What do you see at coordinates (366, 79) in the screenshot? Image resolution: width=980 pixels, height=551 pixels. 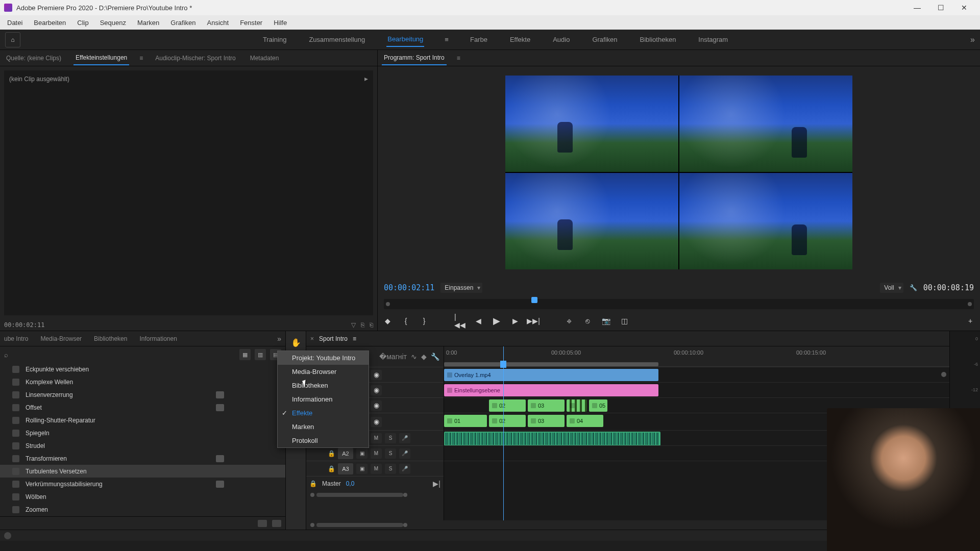 I see `effect-play-icon: ▸` at bounding box center [366, 79].